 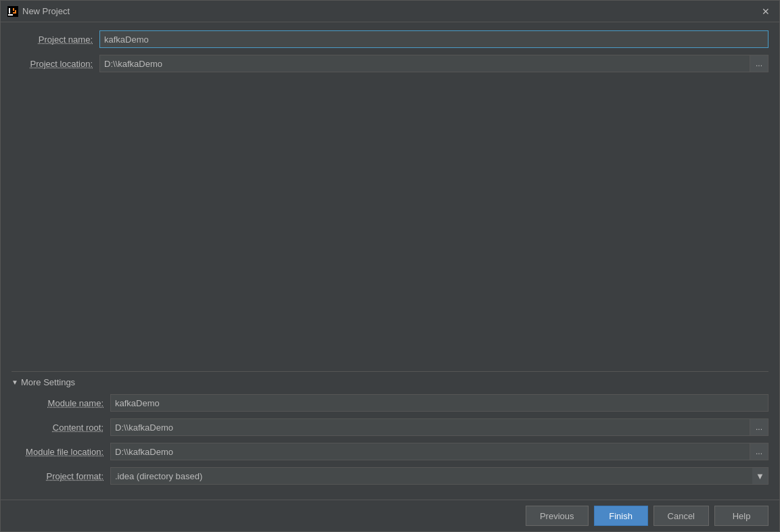 I want to click on project-format-select-wrapper: .idea (directory based) ▼, so click(x=440, y=476).